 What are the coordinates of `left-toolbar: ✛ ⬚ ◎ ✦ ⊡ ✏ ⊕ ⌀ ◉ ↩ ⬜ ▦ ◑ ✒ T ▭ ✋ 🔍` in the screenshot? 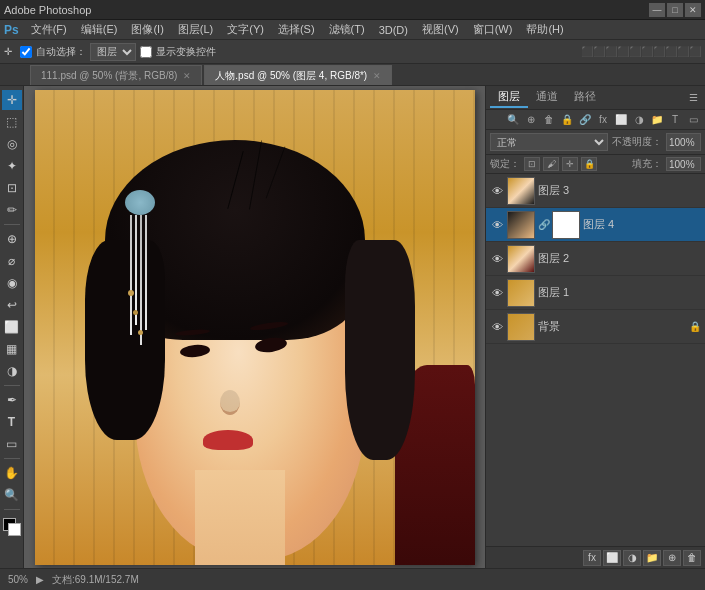 It's located at (12, 327).